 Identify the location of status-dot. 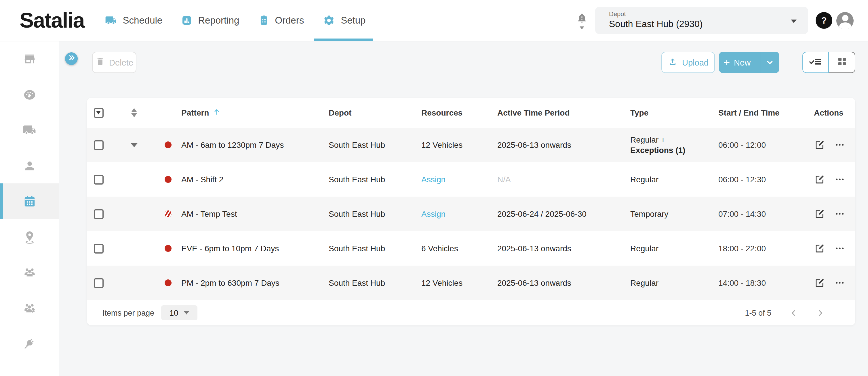
(168, 248).